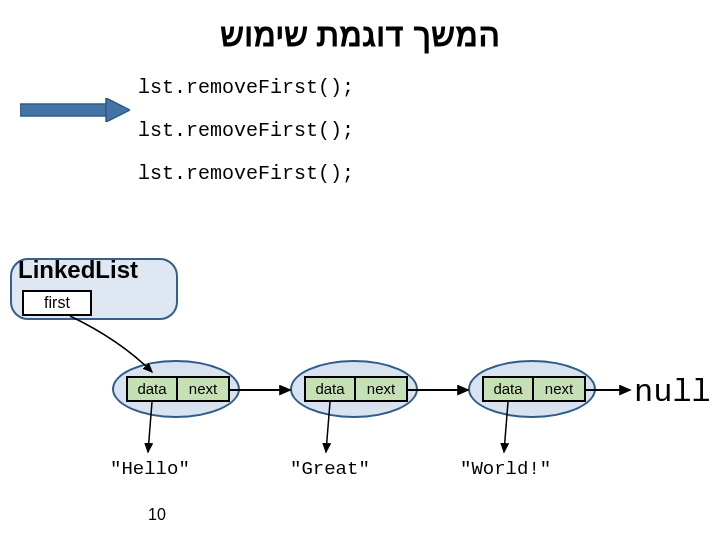 The width and height of the screenshot is (720, 540). I want to click on node-value-1: "Great", so click(330, 469).